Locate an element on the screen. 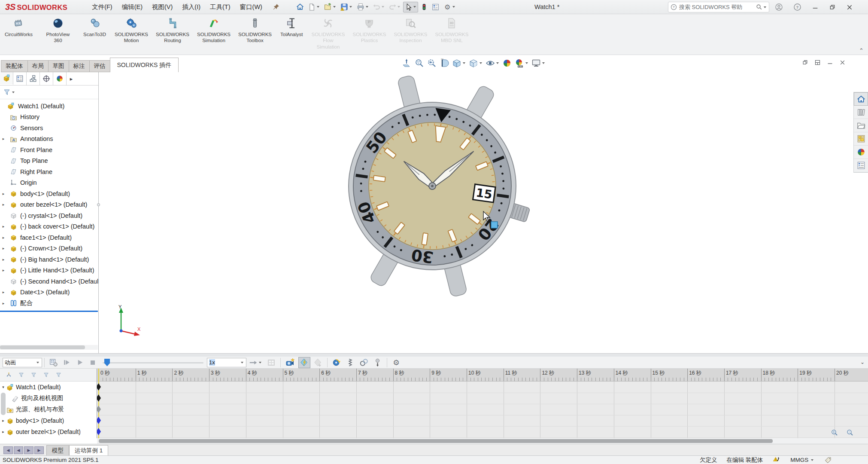 This screenshot has height=464, width=868. redo-caret-icon is located at coordinates (399, 7).